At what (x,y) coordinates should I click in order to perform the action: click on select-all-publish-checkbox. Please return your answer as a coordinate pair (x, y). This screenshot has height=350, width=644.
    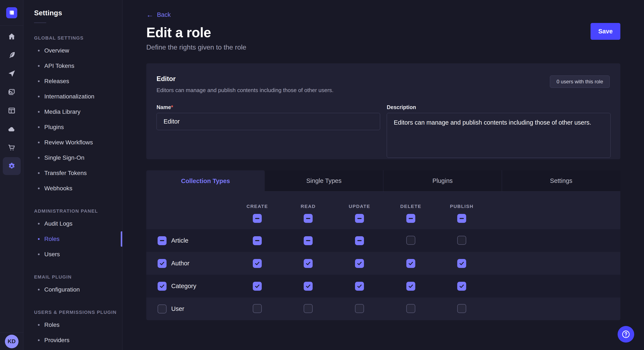
    Looking at the image, I should click on (462, 218).